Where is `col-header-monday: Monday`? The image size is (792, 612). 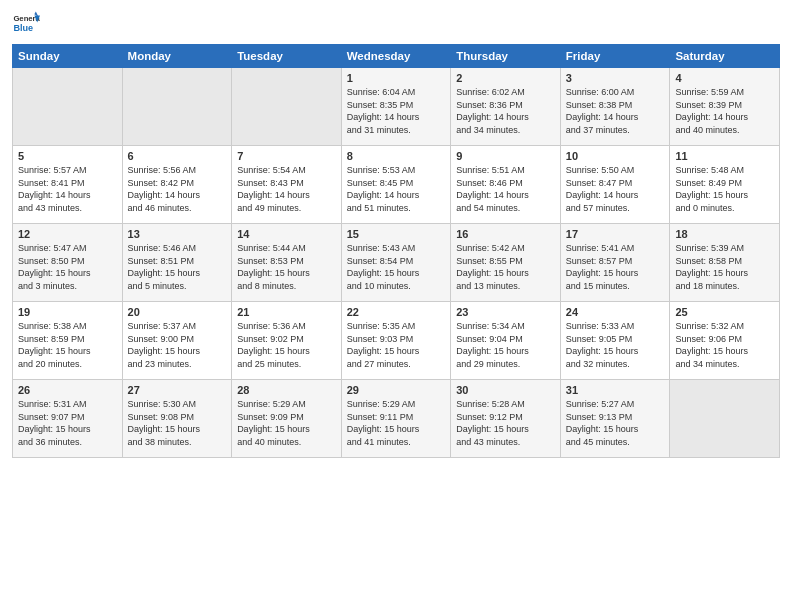
col-header-monday: Monday is located at coordinates (177, 56).